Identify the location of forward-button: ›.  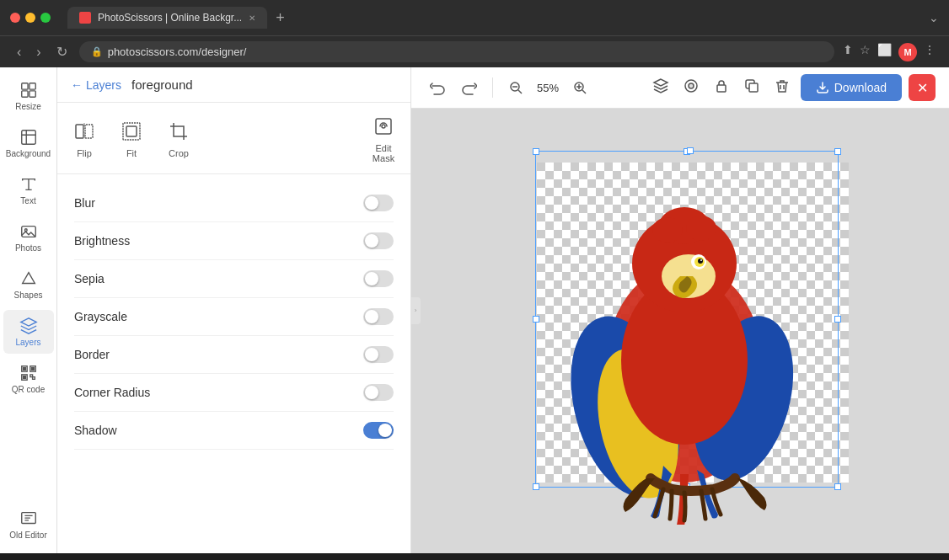
(39, 52).